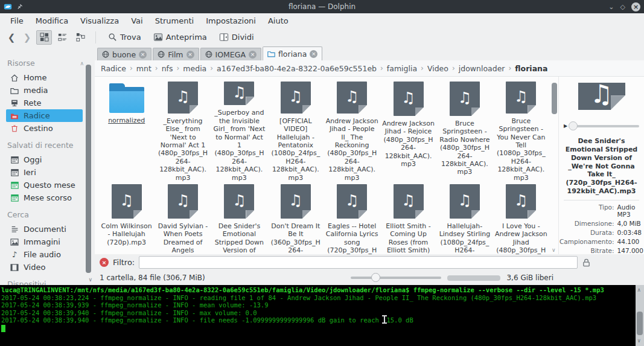  I want to click on sidebar-item-rete: Rete, so click(45, 103).